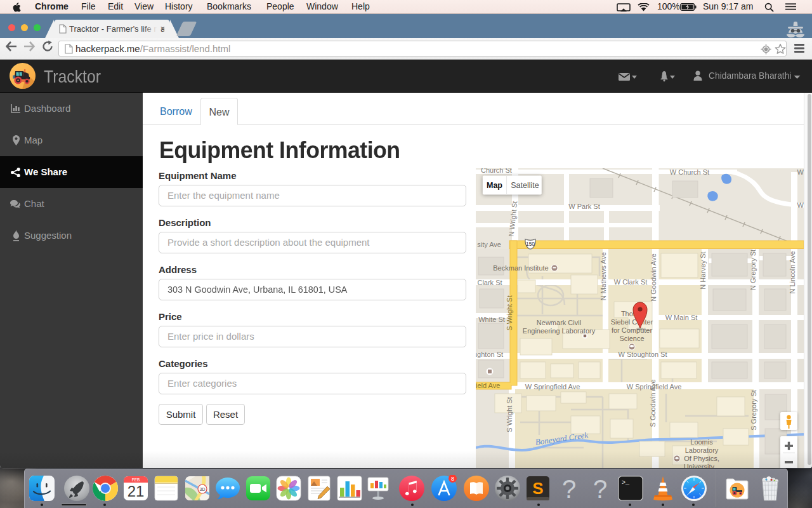 Image resolution: width=812 pixels, height=508 pixels. I want to click on svg-text: Satellite, so click(525, 185).